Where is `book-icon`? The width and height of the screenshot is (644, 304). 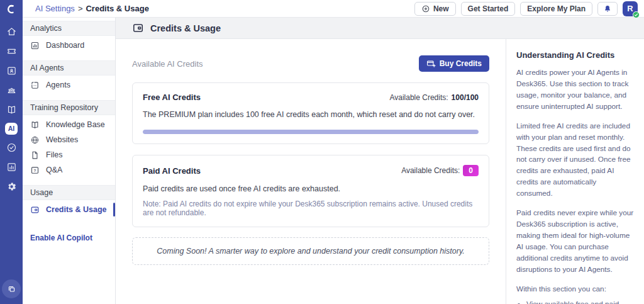
book-icon is located at coordinates (35, 125).